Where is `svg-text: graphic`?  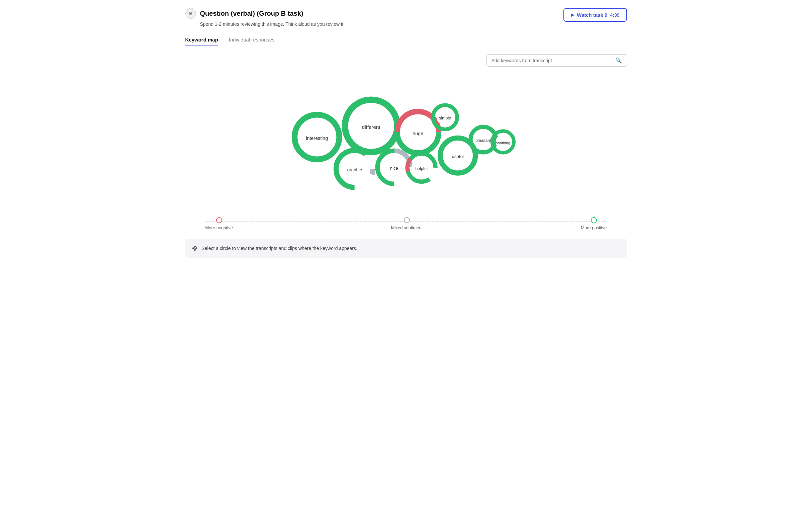 svg-text: graphic is located at coordinates (354, 170).